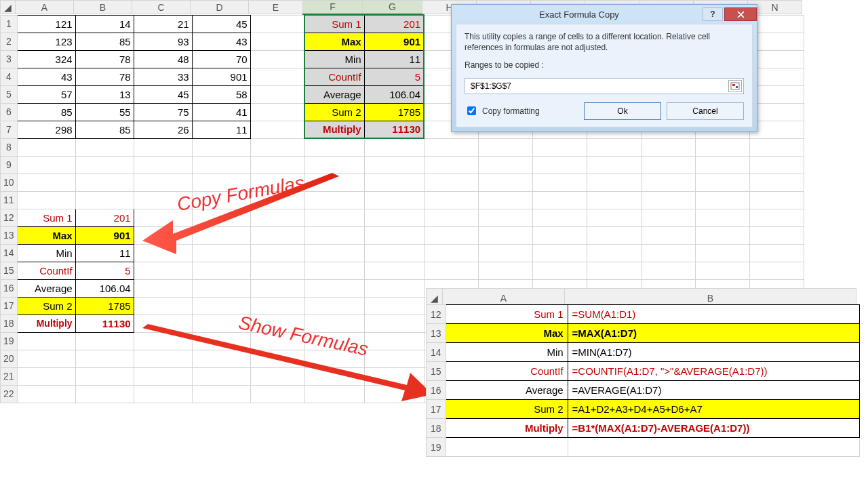 The image size is (868, 488). I want to click on cell: 123, so click(46, 41).